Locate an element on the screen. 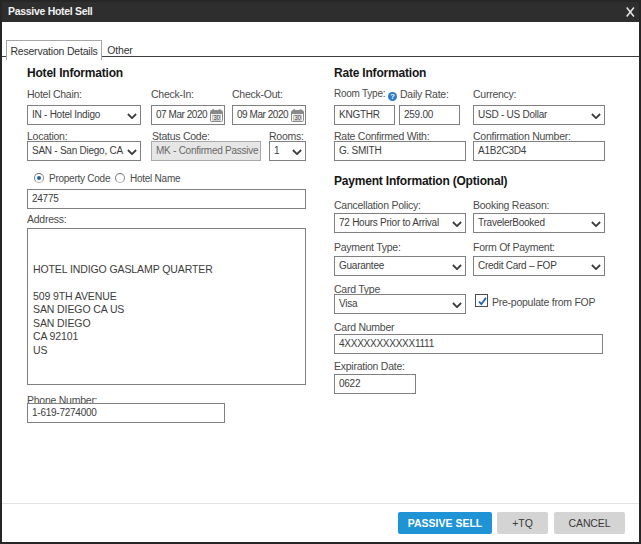 The width and height of the screenshot is (641, 544). form-of-payment-value: Credit Card – FOP is located at coordinates (518, 266).